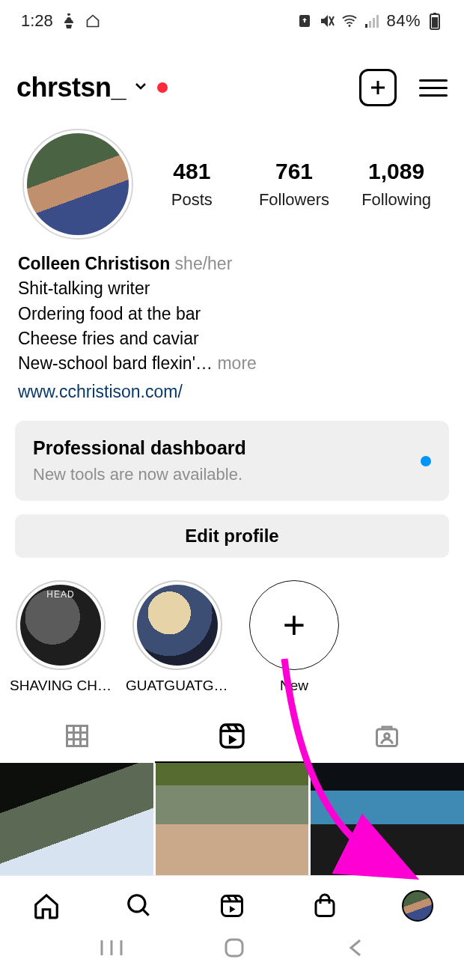 This screenshot has height=980, width=464. Describe the element at coordinates (232, 177) in the screenshot. I see `profile-summary: 481 Posts 761 Followers 1,089 Following` at that location.